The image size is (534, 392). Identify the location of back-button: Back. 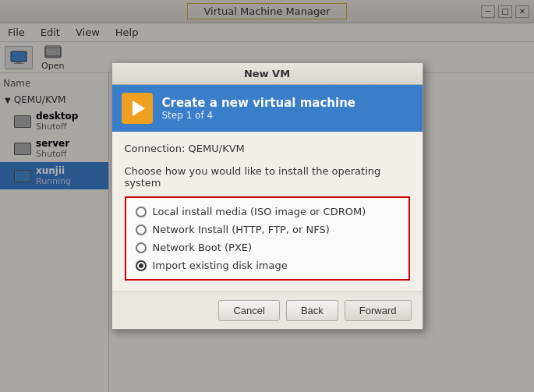
(312, 310).